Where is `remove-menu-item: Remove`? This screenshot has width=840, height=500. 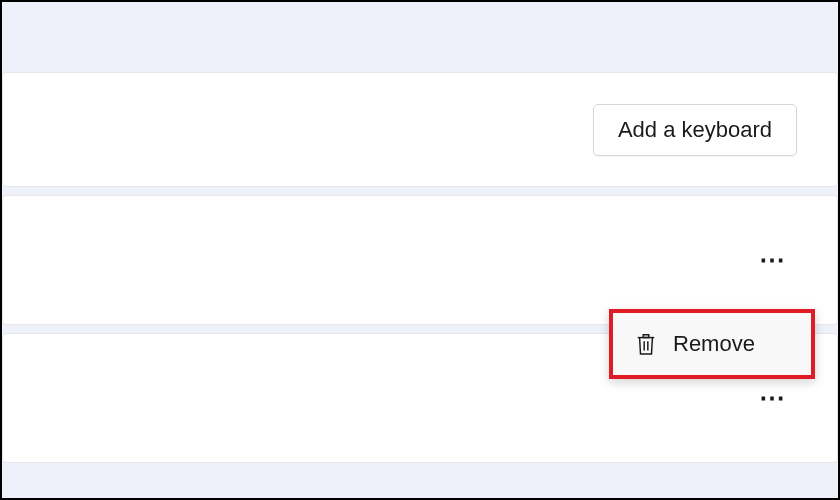
remove-menu-item: Remove is located at coordinates (712, 344).